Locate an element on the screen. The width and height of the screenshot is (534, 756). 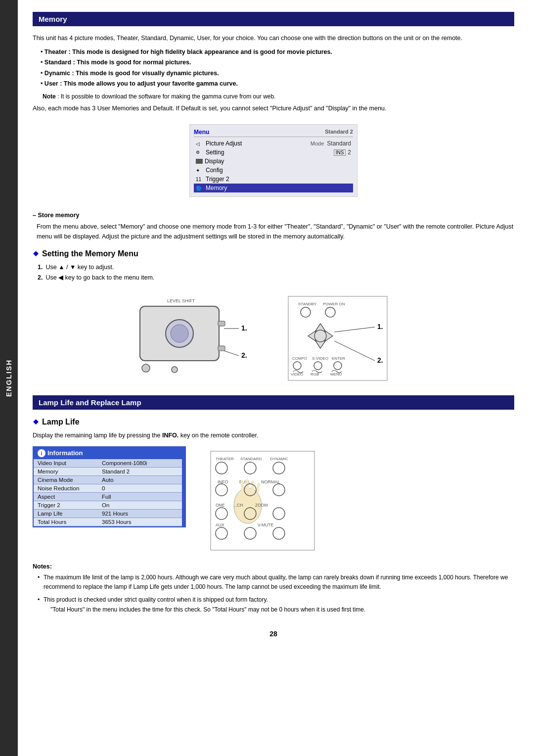
lamp-header-text: Lamp Life and Replace Lamp is located at coordinates (90, 403).